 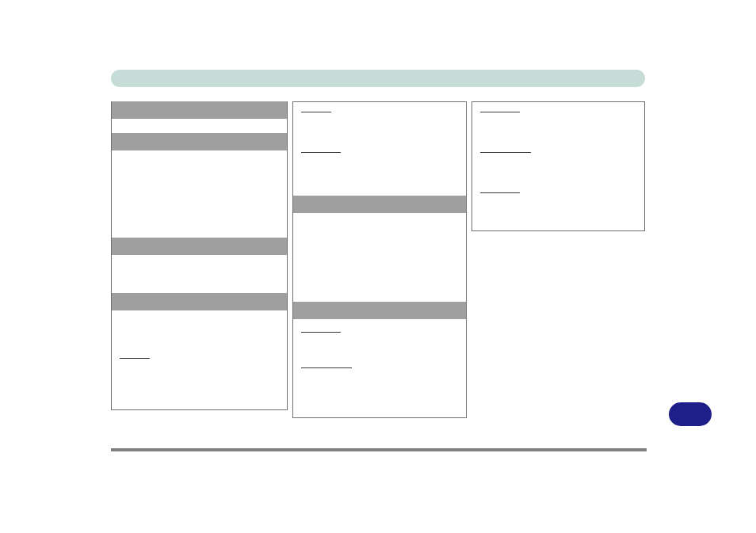 I want to click on footer-divider, so click(x=379, y=450).